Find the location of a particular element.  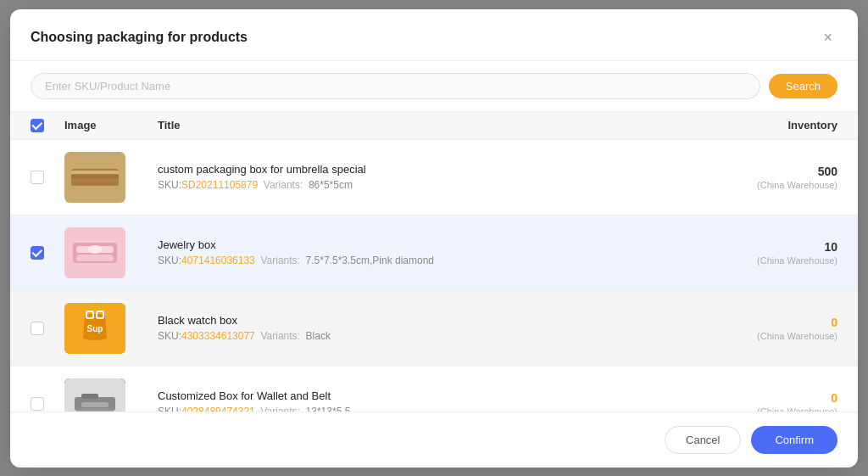

sku-link-3: 4303334613077 is located at coordinates (219, 336).